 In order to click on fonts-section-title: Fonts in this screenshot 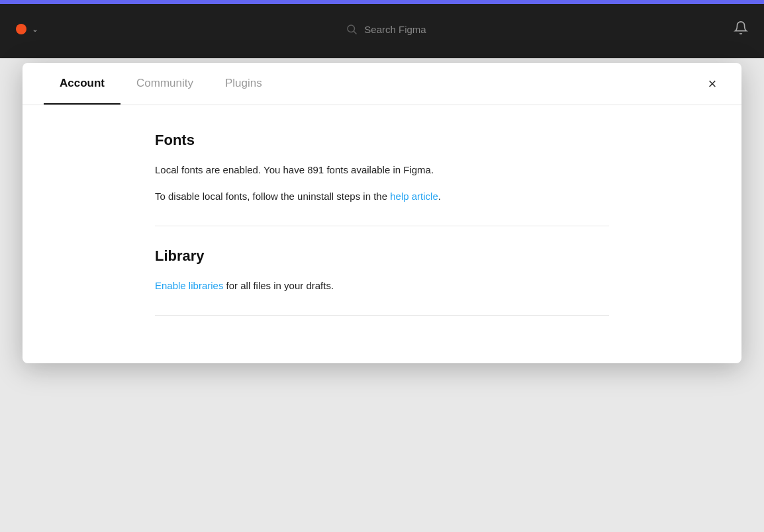, I will do `click(382, 140)`.